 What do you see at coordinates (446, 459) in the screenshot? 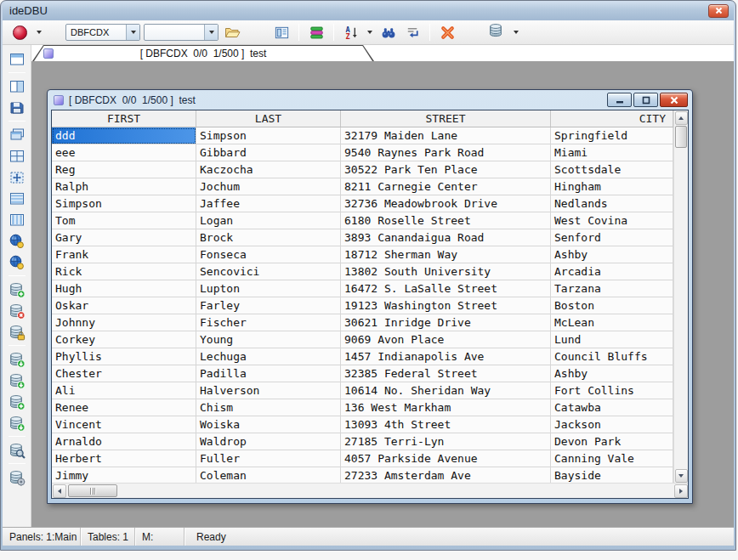
I see `grid-cell: 4057 Parkside Avenue` at bounding box center [446, 459].